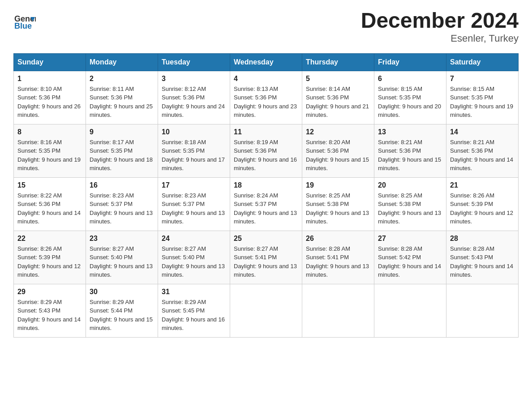 This screenshot has height=411, width=532. I want to click on sunset-label: Sunset: 5:42 PM, so click(399, 257).